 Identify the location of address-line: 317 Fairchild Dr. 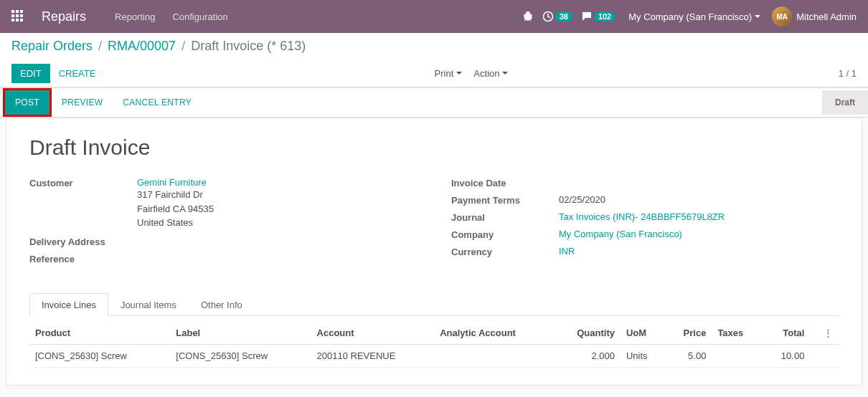
(277, 195).